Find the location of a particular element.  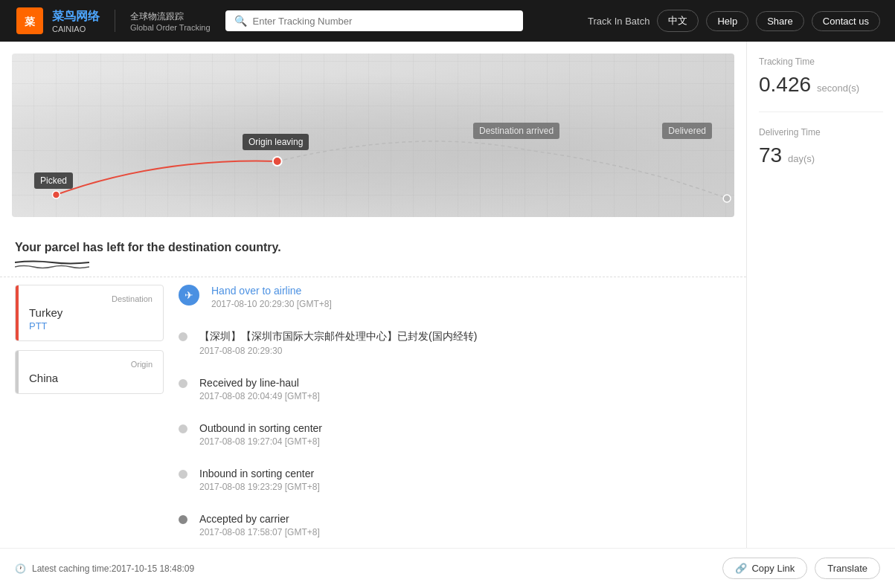

header: 菜 菜鸟网络 CAINIAO 全球物流跟踪 Global Order Track… is located at coordinates (448, 21).